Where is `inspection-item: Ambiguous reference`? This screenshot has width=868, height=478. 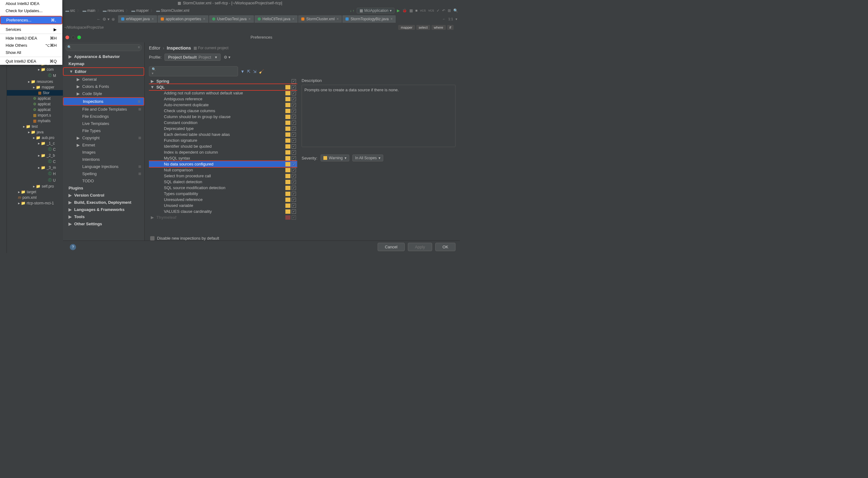 inspection-item: Ambiguous reference is located at coordinates (223, 99).